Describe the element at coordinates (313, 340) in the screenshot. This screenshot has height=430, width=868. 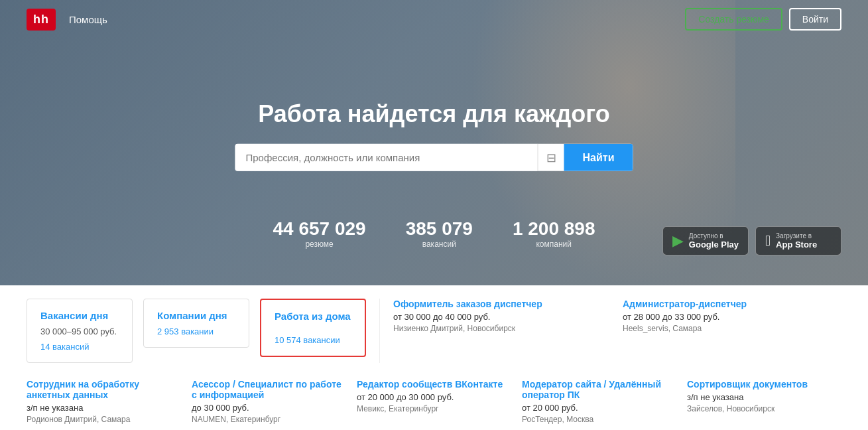
I see `work-from-home-count: 10 574 вакансии` at that location.